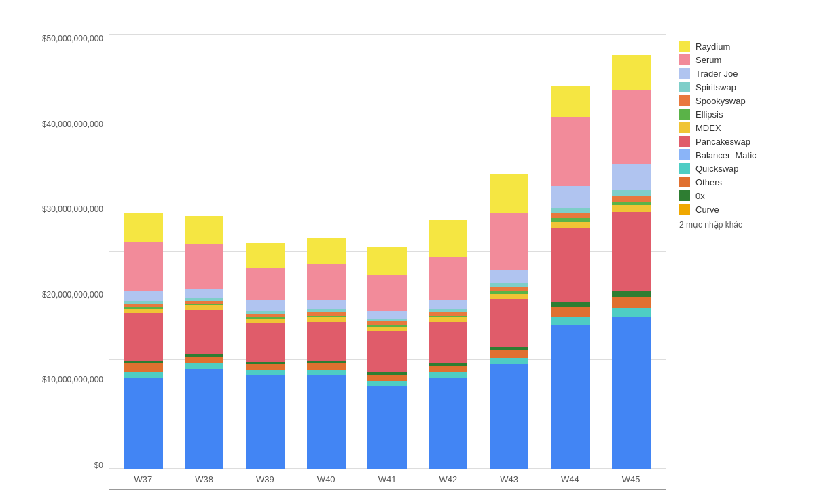 This screenshot has height=504, width=815. Describe the element at coordinates (709, 114) in the screenshot. I see `legend-label: Ellipsis` at that location.